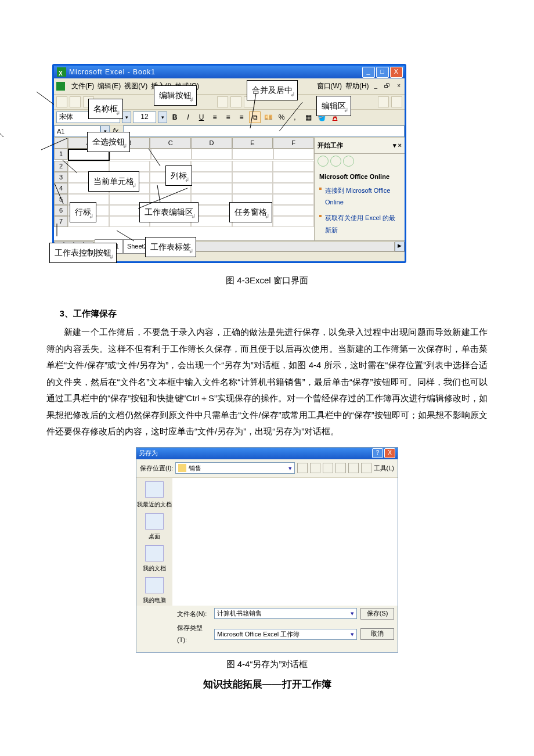 The width and height of the screenshot is (534, 756). Describe the element at coordinates (136, 86) in the screenshot. I see `menu-view: 视图(V)` at that location.